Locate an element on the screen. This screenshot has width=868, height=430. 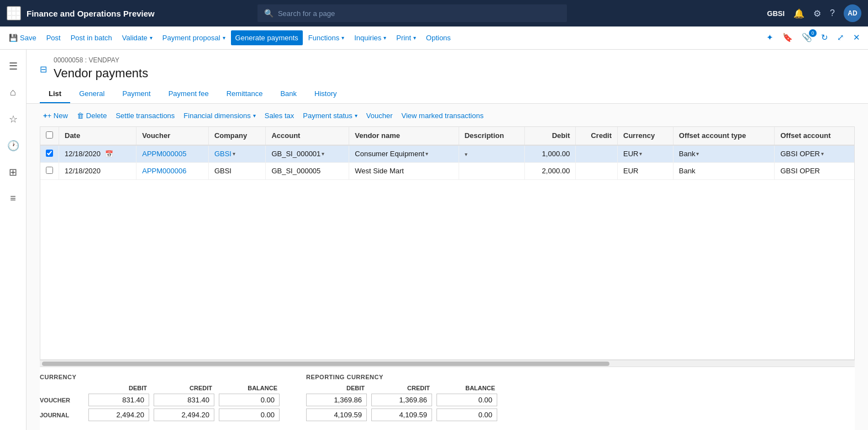
tab-payment: Payment is located at coordinates (136, 94).